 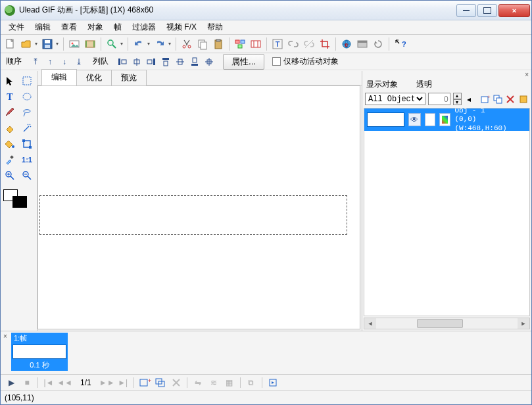 I want to click on undo-button, so click(x=139, y=44).